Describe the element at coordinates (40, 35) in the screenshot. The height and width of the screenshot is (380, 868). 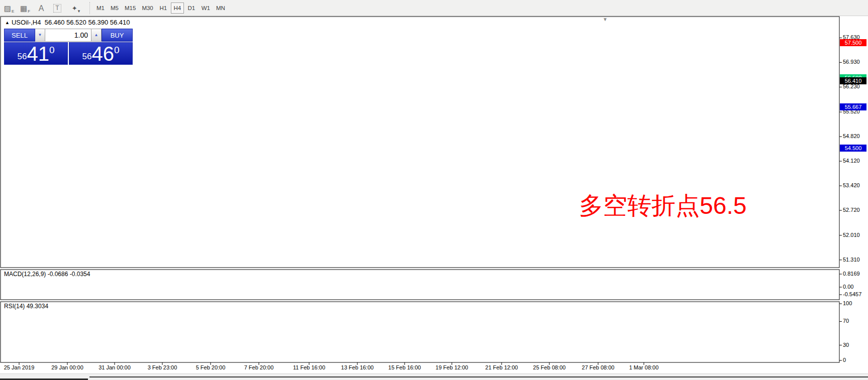
I see `volume-decrease-button: ▼` at that location.